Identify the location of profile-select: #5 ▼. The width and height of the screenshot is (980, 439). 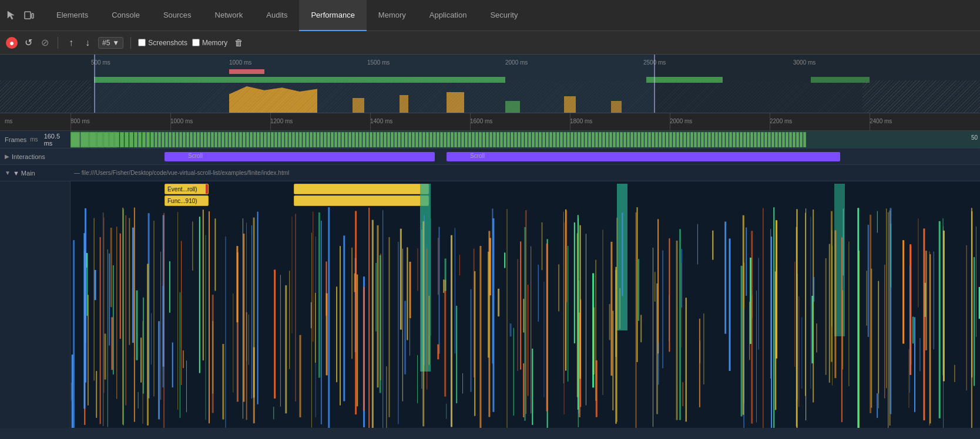
(110, 43).